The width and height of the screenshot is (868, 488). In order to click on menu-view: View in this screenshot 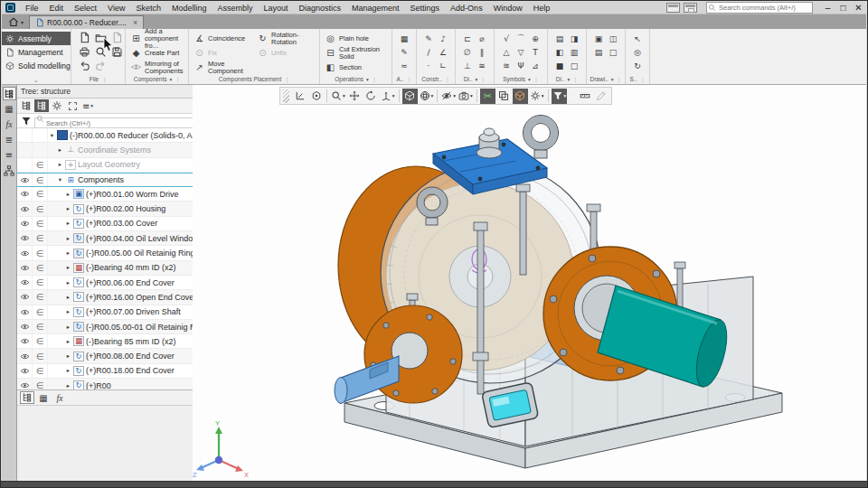, I will do `click(116, 8)`.